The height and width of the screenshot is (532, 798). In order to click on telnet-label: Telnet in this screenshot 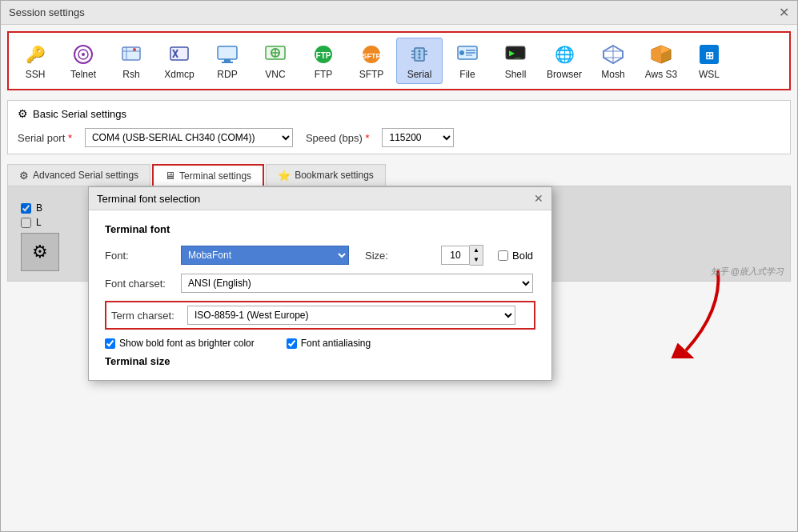, I will do `click(83, 74)`.